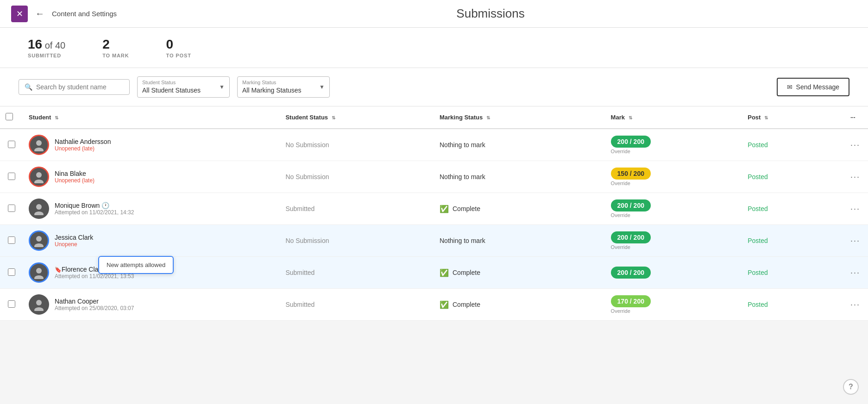 This screenshot has height=404, width=868. I want to click on student-cell: Nina Blake Unopened (late), so click(151, 177).